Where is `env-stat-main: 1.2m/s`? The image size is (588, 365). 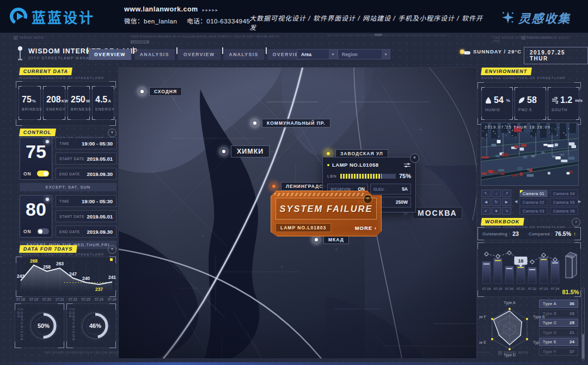
env-stat-main: 1.2m/s is located at coordinates (567, 100).